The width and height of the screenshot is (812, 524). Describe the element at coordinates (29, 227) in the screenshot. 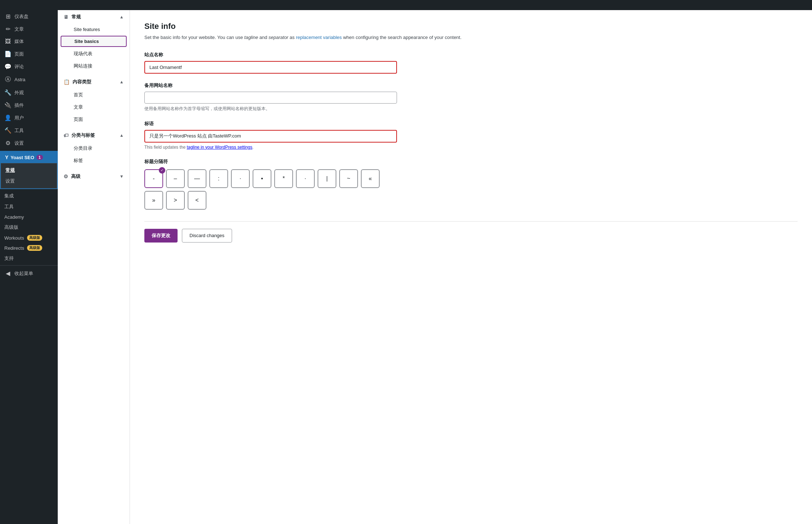

I see `yoast-premium: 高级版` at that location.